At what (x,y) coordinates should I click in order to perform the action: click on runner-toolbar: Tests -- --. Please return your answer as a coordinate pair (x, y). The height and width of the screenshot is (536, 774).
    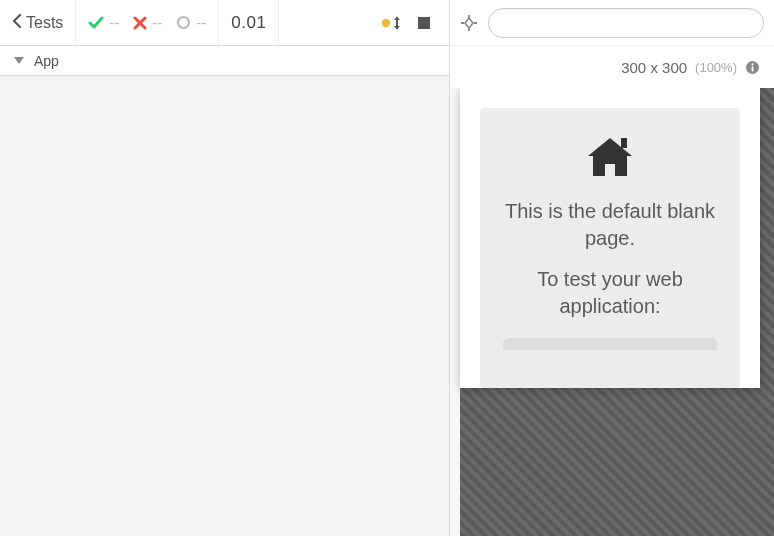
    Looking at the image, I should click on (224, 23).